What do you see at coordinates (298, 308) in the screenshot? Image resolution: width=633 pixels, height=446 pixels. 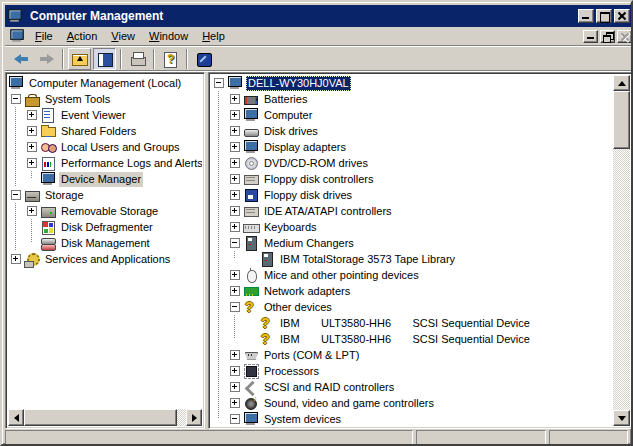 I see `tree-item-label: Other devices` at bounding box center [298, 308].